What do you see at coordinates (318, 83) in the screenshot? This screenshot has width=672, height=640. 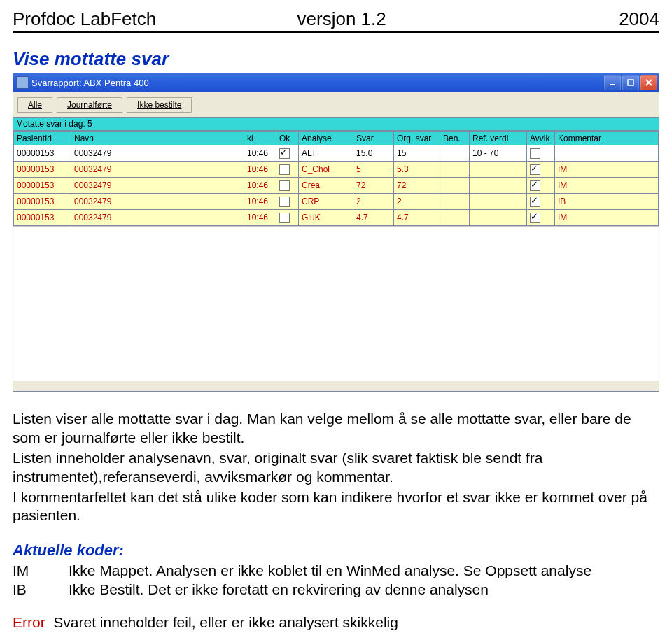 I see `window-title: Svarrapport: ABX Pentra 400` at bounding box center [318, 83].